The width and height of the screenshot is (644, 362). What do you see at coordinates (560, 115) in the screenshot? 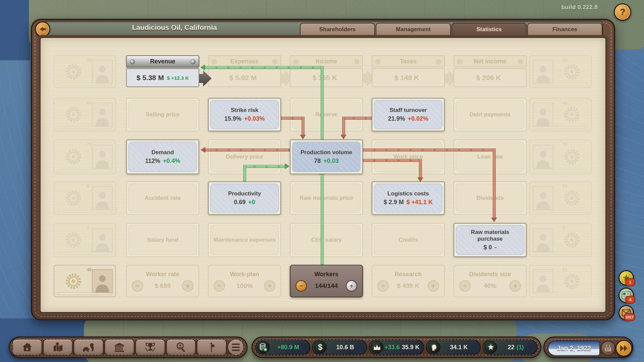
I see `manager-card-right-2: 45` at bounding box center [560, 115].